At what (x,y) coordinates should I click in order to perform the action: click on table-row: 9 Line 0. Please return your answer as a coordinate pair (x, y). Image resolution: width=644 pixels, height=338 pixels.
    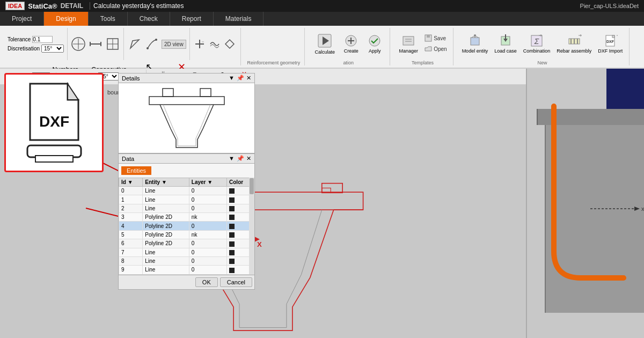
    Looking at the image, I should click on (187, 270).